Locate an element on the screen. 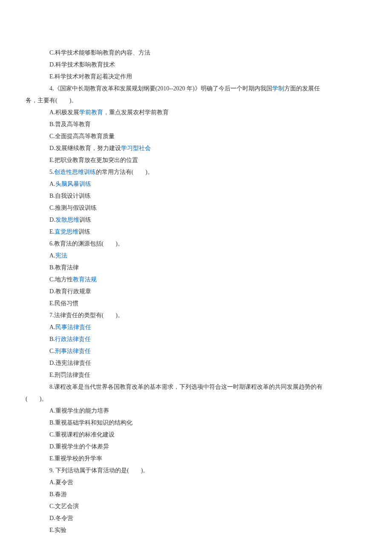 Image resolution: width=392 pixels, height=555 pixels. hyperlink: 学制 is located at coordinates (278, 89).